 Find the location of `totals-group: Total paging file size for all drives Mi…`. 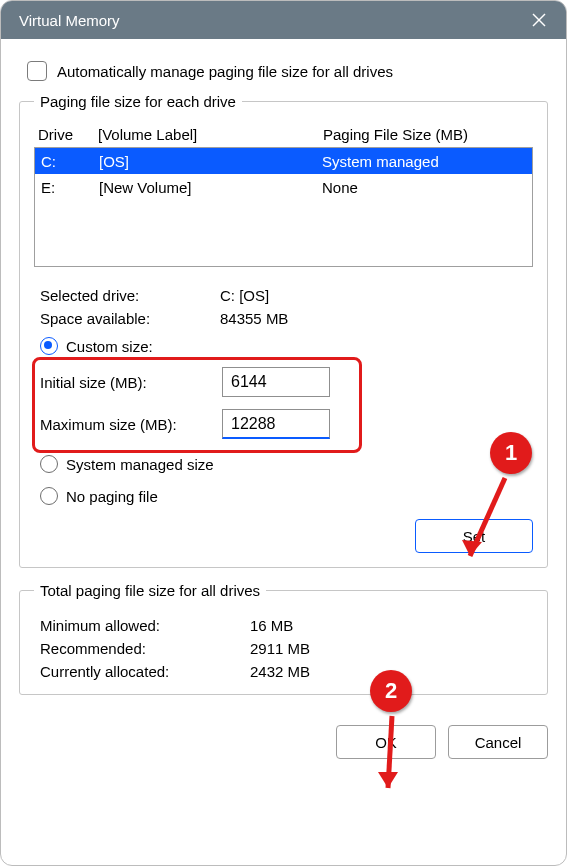

totals-group: Total paging file size for all drives Mi… is located at coordinates (284, 638).